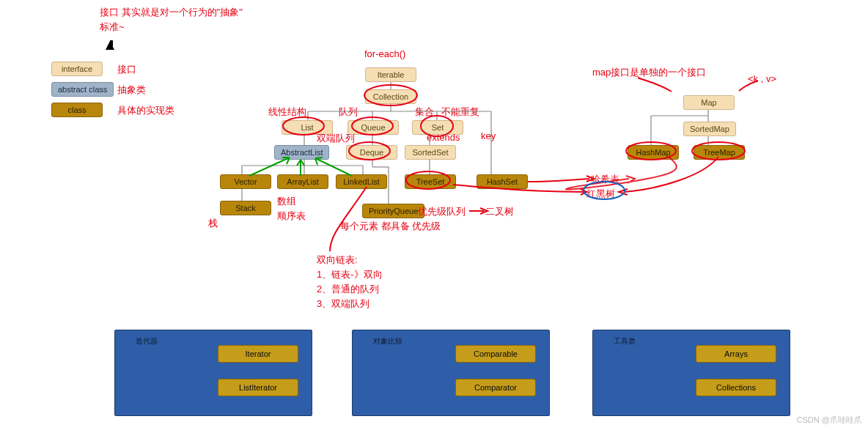 This screenshot has height=430, width=868. Describe the element at coordinates (451, 373) in the screenshot. I see `panel-compare: 对象比较 Comparable Comparator` at that location.